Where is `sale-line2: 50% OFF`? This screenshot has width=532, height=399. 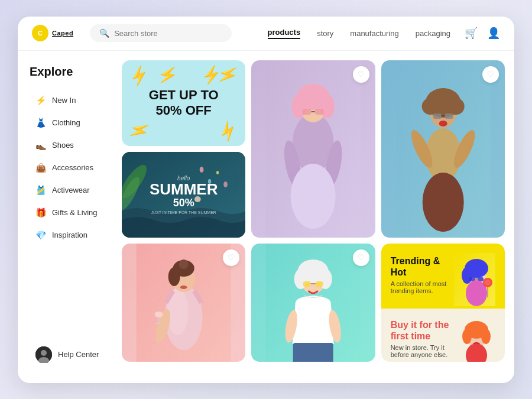
sale-line2: 50% OFF is located at coordinates (184, 111).